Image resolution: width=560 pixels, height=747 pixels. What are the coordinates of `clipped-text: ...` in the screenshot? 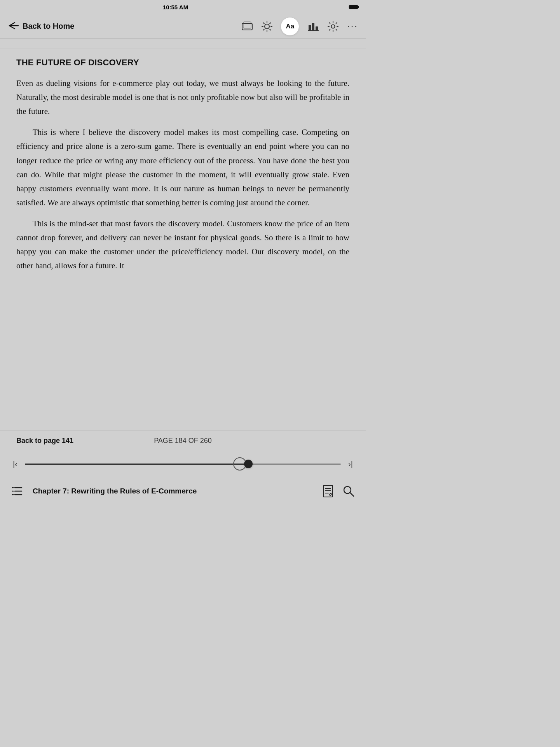 It's located at (183, 44).